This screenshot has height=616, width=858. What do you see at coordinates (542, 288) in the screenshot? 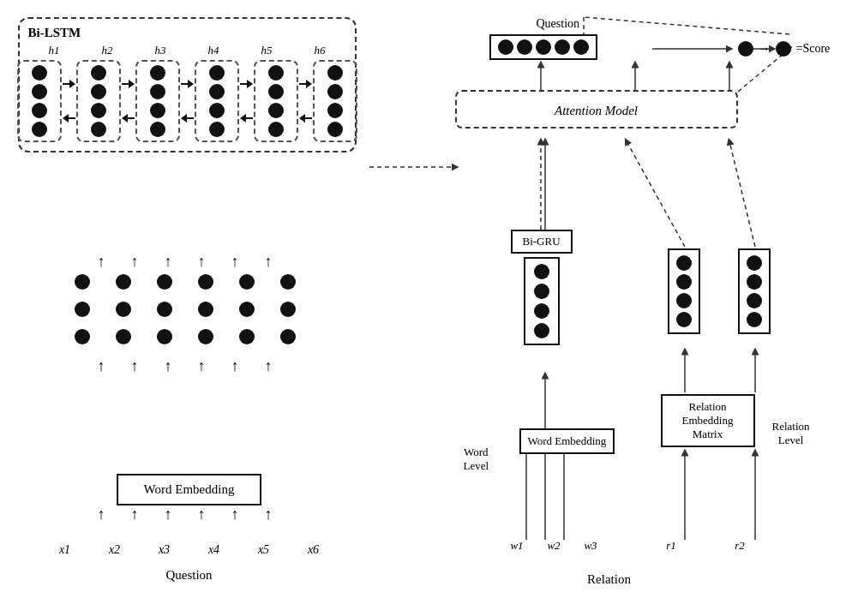
I see `bigru-section: Bi-GRU` at bounding box center [542, 288].